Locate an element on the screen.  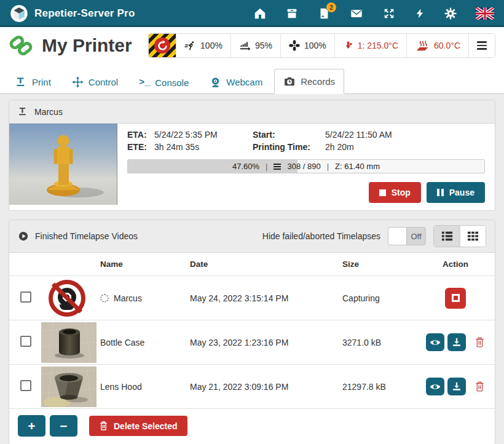
toggle-handle is located at coordinates (398, 236).